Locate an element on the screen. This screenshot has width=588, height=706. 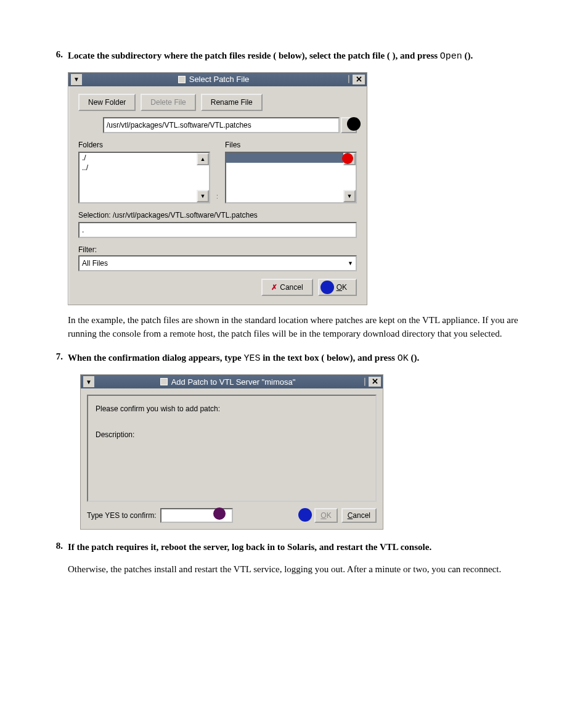
step-8: 8. If the patch requires it, reboot the … is located at coordinates (294, 559).